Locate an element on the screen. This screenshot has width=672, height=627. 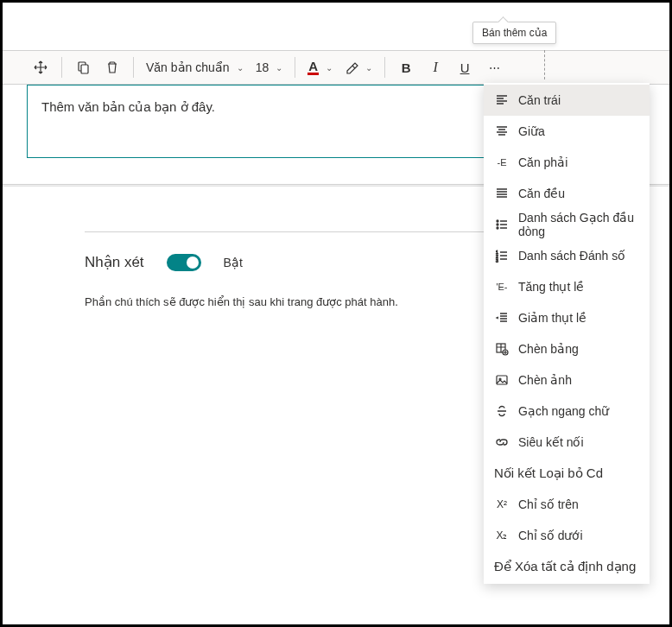
menu-label: Tăng thụt lề is located at coordinates (551, 287).